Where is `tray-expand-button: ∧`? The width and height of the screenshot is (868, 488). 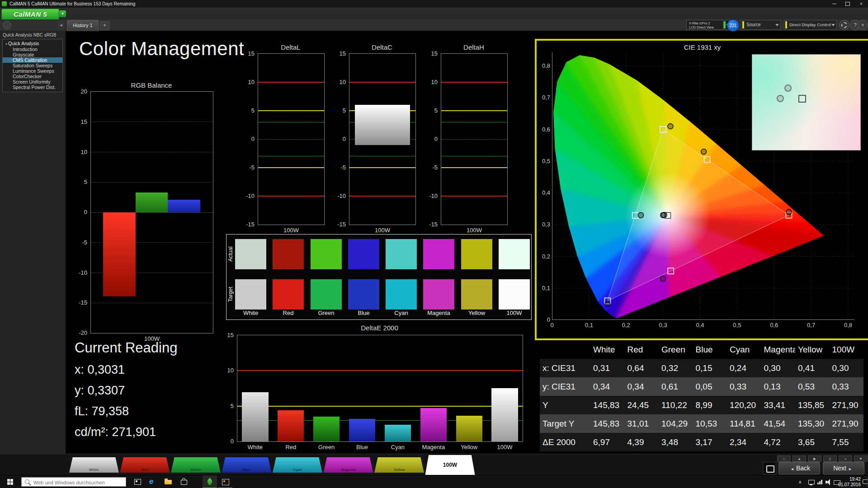 tray-expand-button: ∧ is located at coordinates (800, 482).